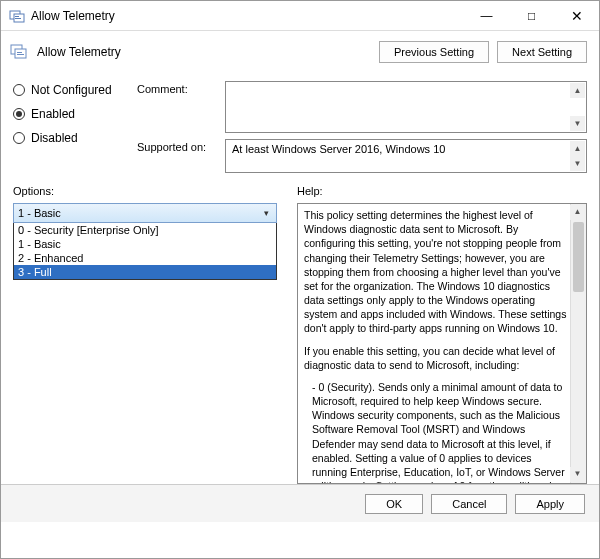  Describe the element at coordinates (145, 191) in the screenshot. I see `options-label: Options:` at that location.